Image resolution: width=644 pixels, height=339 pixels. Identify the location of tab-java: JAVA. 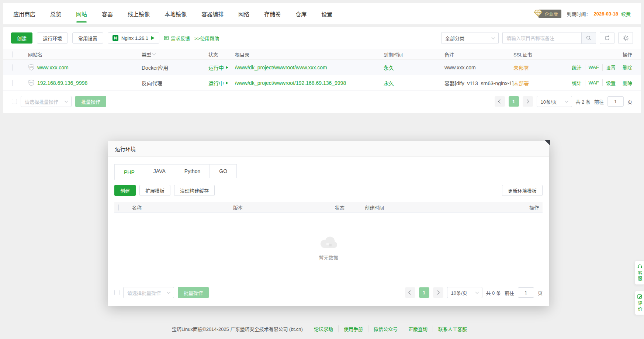
(159, 171).